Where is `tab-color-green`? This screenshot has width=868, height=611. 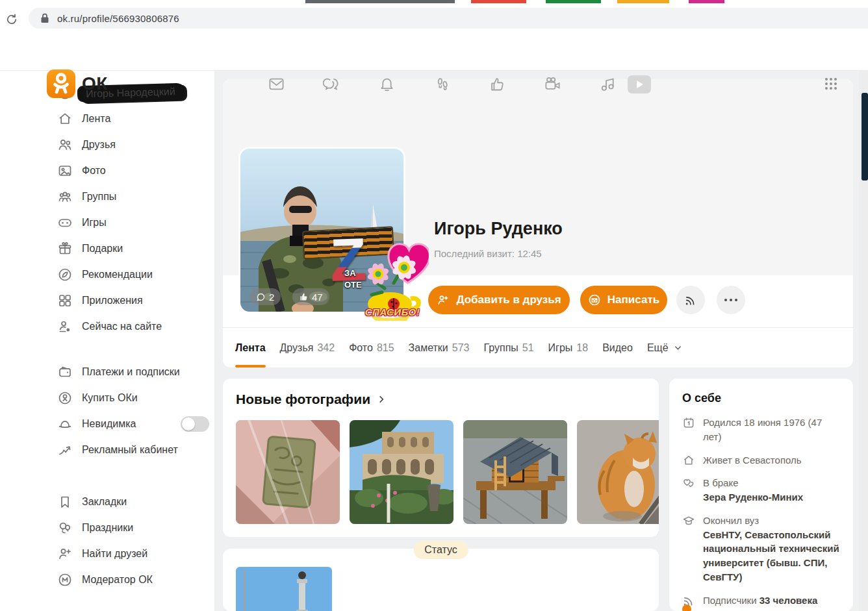
tab-color-green is located at coordinates (573, 1).